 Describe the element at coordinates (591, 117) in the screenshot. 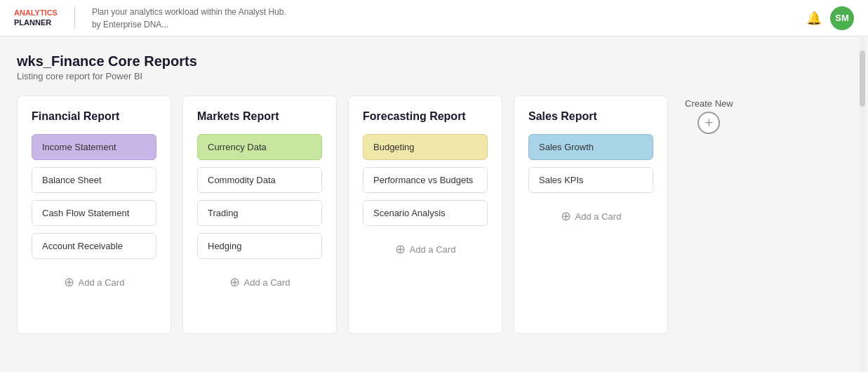

I see `sales-report-title: Sales Report` at that location.